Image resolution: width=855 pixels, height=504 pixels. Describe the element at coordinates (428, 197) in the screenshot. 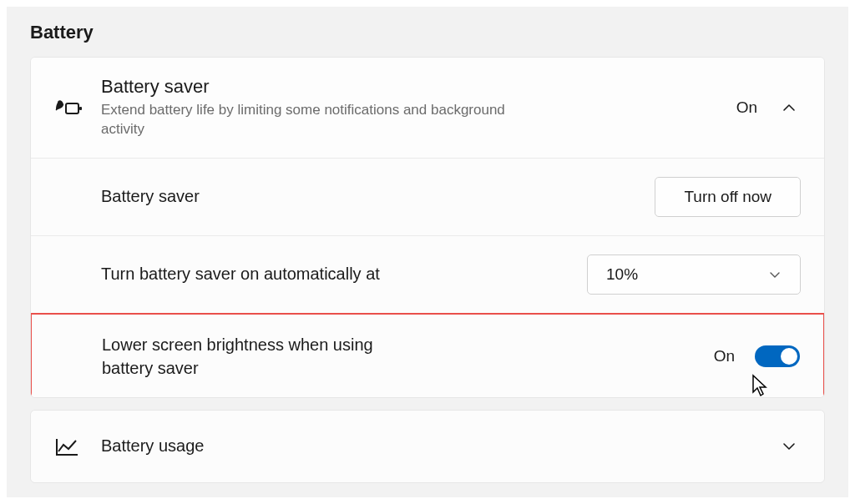

I see `battery-saver-row: Battery saver Turn off now` at that location.